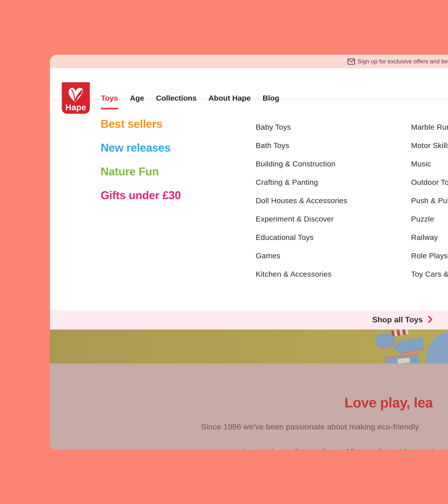 The image size is (448, 504). What do you see at coordinates (141, 148) in the screenshot?
I see `featured-link-new-releases: New releases` at bounding box center [141, 148].